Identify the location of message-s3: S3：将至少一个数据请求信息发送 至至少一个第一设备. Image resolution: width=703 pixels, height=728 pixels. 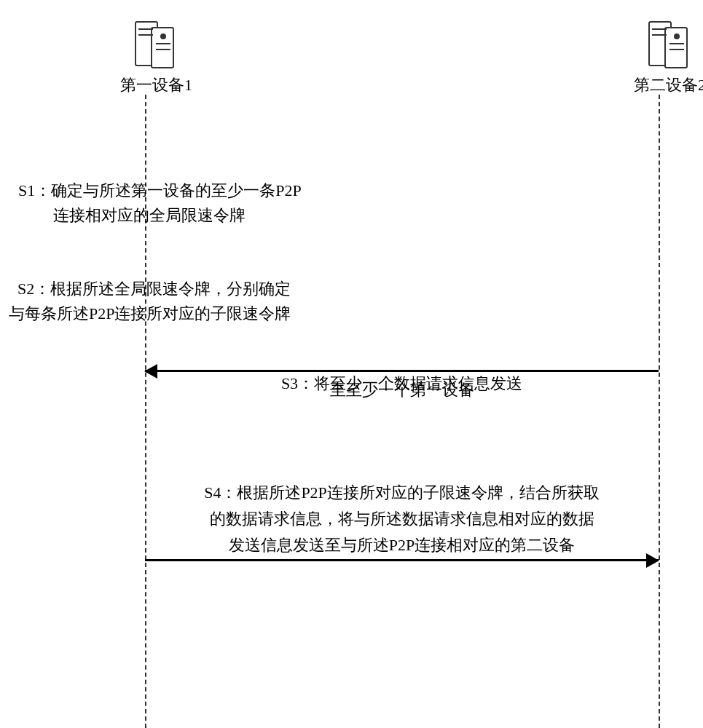
(402, 387).